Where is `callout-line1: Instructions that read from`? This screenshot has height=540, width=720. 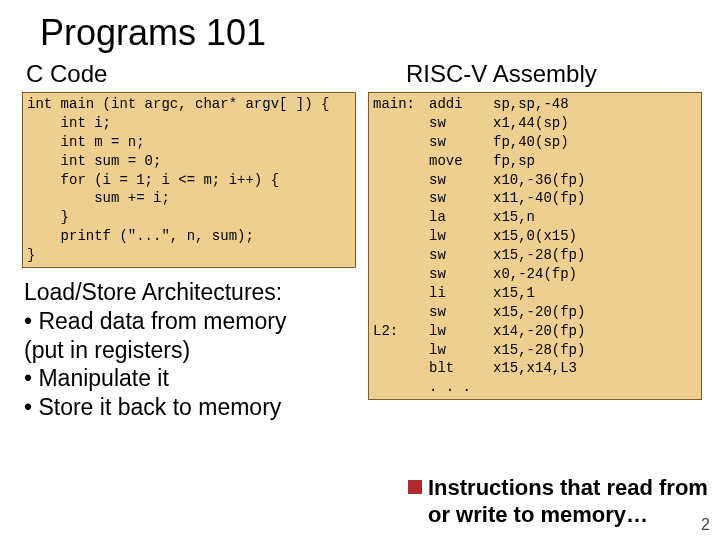
callout-line1: Instructions that read from is located at coordinates (568, 488).